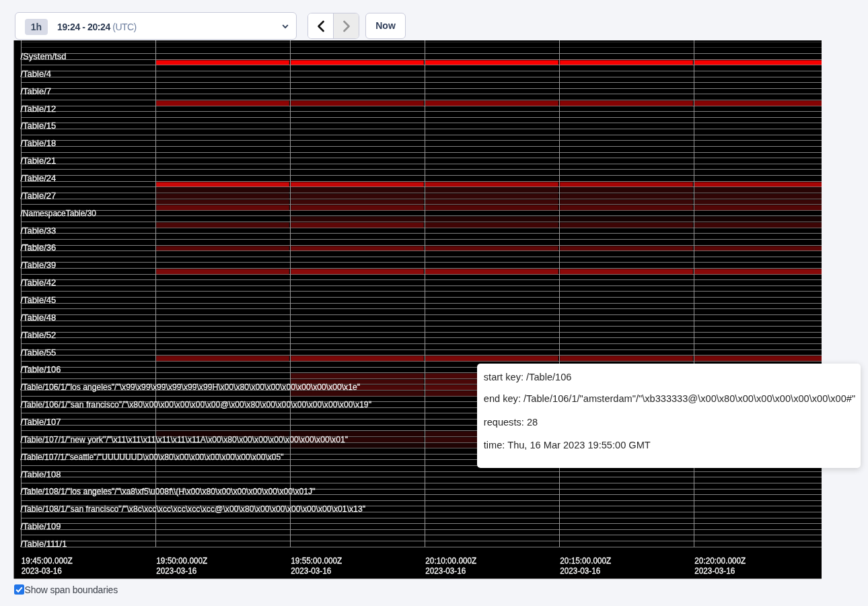  Describe the element at coordinates (39, 265) in the screenshot. I see `svg-text: /Table/39` at that location.